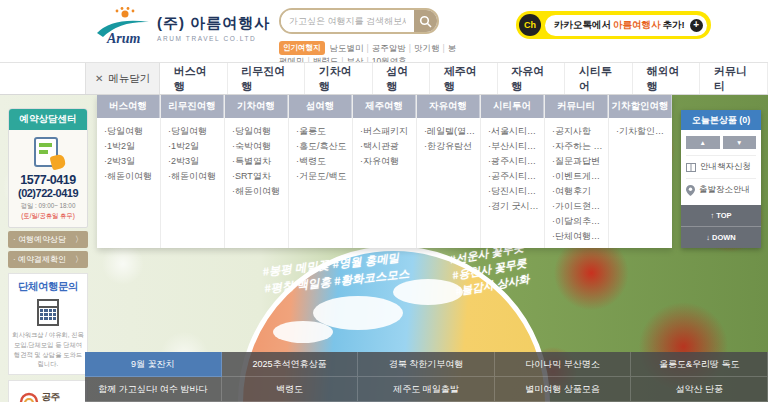  What do you see at coordinates (721, 168) in the screenshot?
I see `quick-panel-body: ▲ ▼ 안내책자신청 출발장소안내` at bounding box center [721, 168].